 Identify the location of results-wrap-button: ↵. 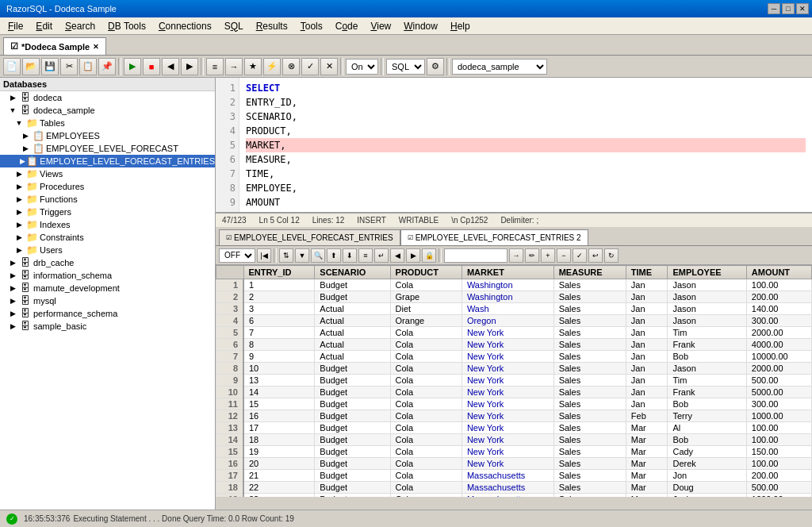
(381, 256).